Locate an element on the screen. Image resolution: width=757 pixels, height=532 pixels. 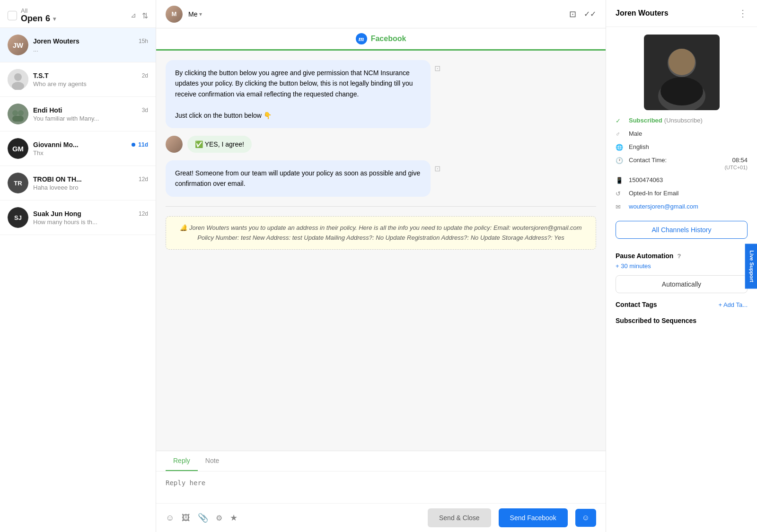
attach-icon: 📎 is located at coordinates (203, 518).